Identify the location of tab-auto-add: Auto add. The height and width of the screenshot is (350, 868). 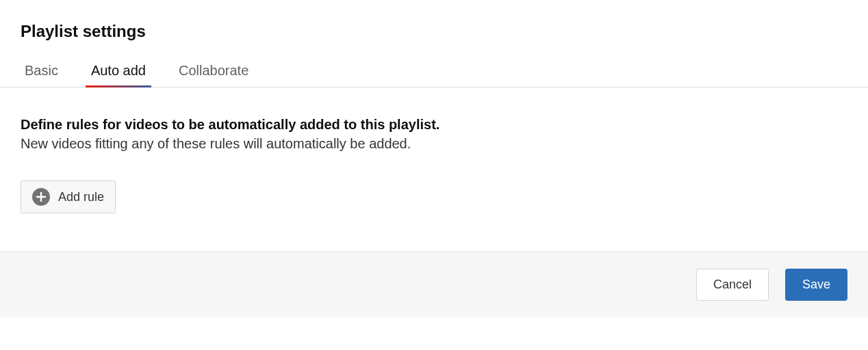
(118, 75).